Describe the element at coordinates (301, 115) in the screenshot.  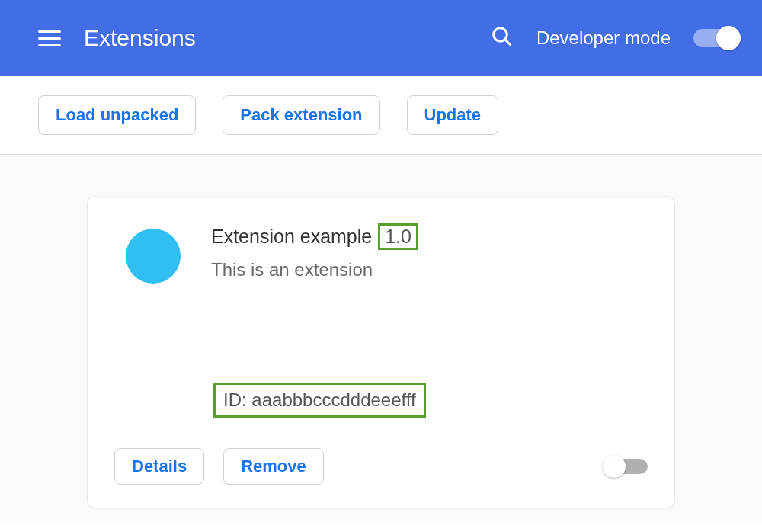
I see `pack-extension-button: Pack extension` at that location.